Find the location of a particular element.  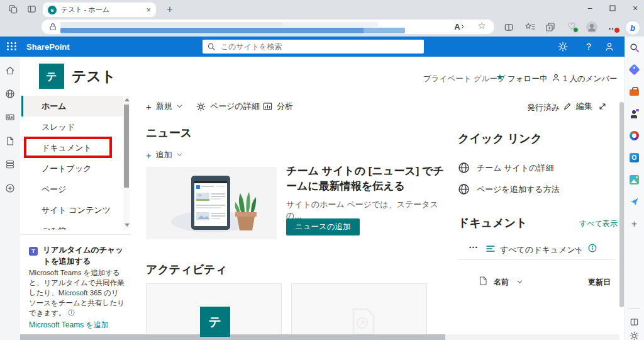

site-logo: テ is located at coordinates (52, 76).